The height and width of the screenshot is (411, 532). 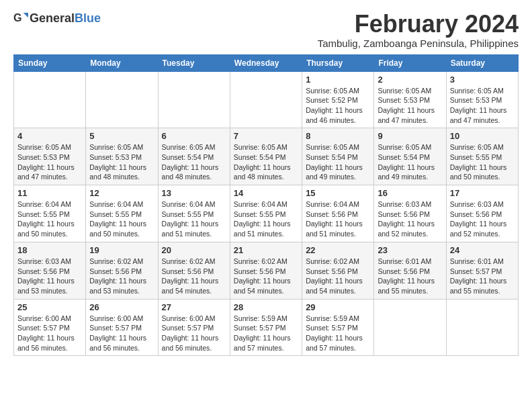 What do you see at coordinates (339, 157) in the screenshot?
I see `calendar-cell: 8Sunrise: 6:05 AM Sunset: 5:54 PM Daylig…` at bounding box center [339, 157].